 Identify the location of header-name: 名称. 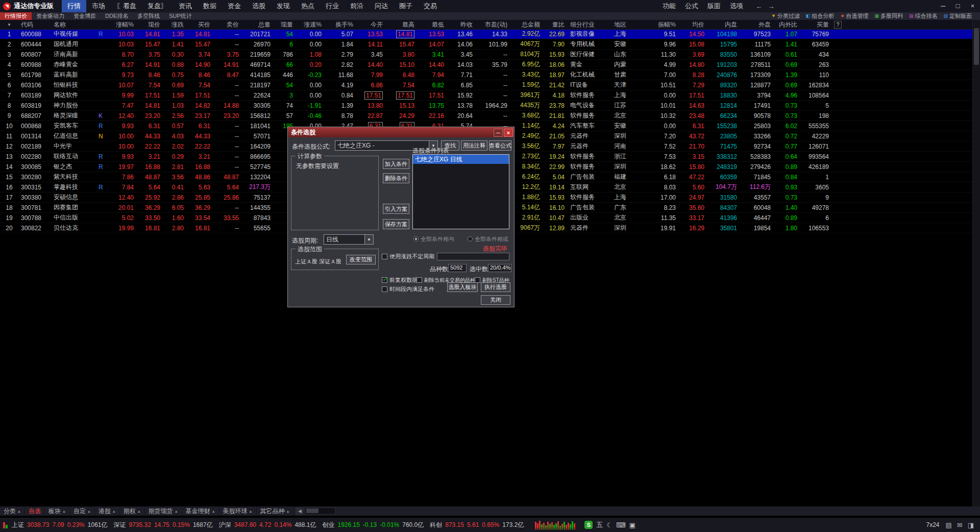
(74, 25).